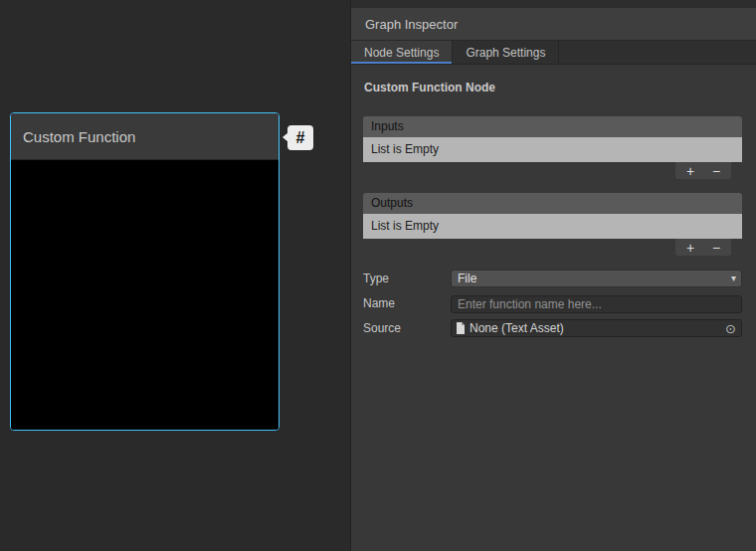 The width and height of the screenshot is (756, 551). Describe the element at coordinates (468, 278) in the screenshot. I see `type-dropdown-value: File` at that location.